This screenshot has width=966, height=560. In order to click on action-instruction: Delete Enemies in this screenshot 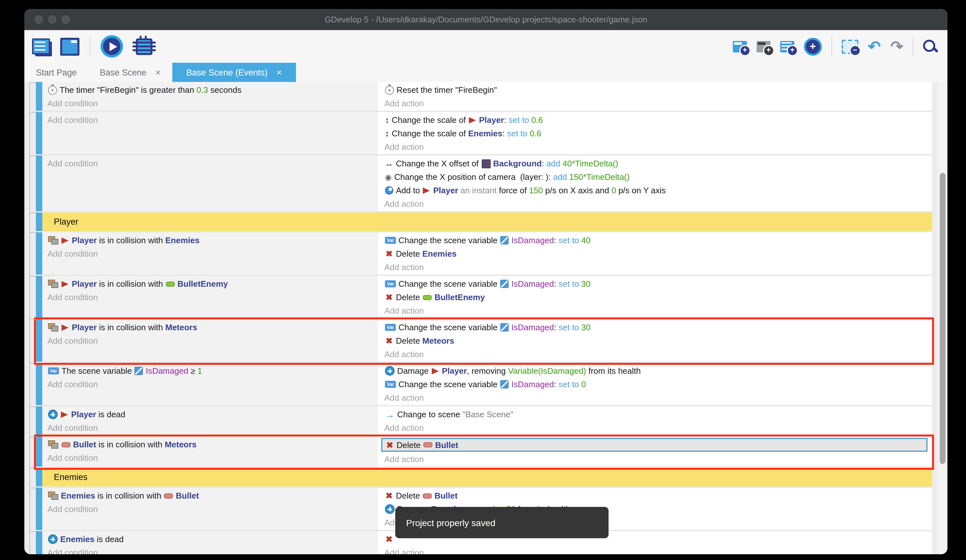, I will do `click(658, 254)`.